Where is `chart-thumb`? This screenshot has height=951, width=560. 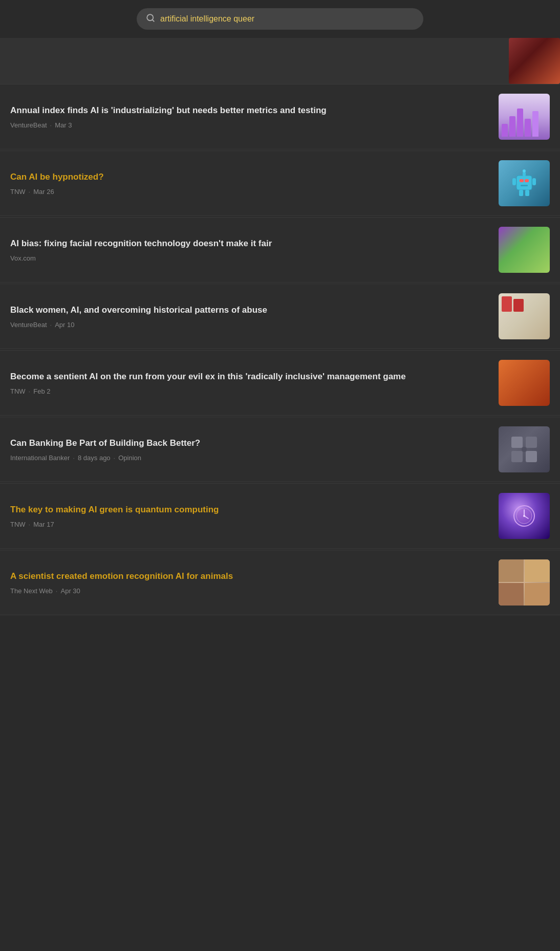 chart-thumb is located at coordinates (524, 117).